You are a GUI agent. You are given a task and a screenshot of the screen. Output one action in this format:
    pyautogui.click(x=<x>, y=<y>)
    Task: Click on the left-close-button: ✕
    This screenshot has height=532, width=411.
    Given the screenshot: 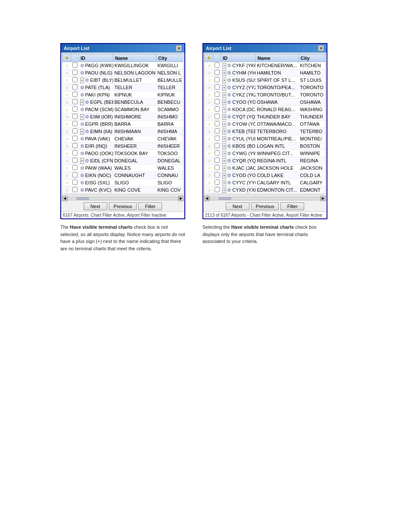 What is the action you would take?
    pyautogui.click(x=179, y=48)
    